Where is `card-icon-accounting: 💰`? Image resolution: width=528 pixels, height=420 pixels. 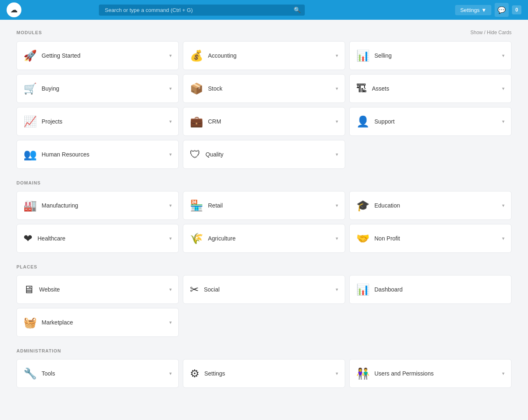
card-icon-accounting: 💰 is located at coordinates (196, 56).